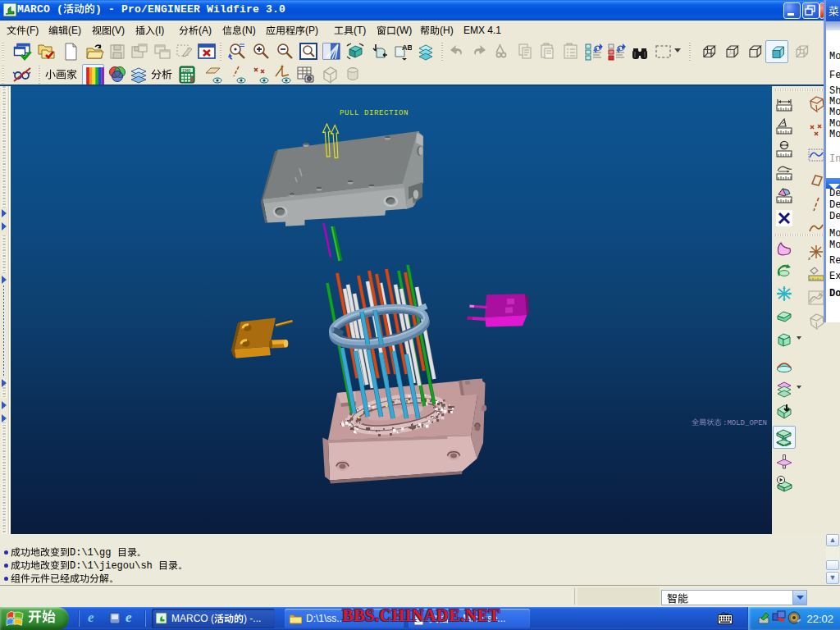  Describe the element at coordinates (745, 423) in the screenshot. I see `svg-text: :MOLD_OPEN` at that location.